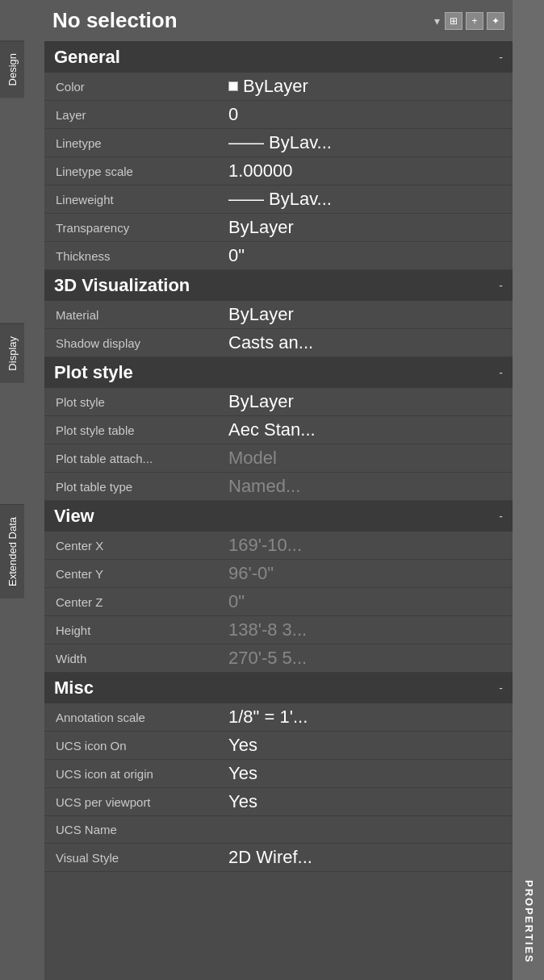  What do you see at coordinates (278, 745) in the screenshot?
I see `prop-row-ucs-icon-on: UCS icon On Yes` at bounding box center [278, 745].